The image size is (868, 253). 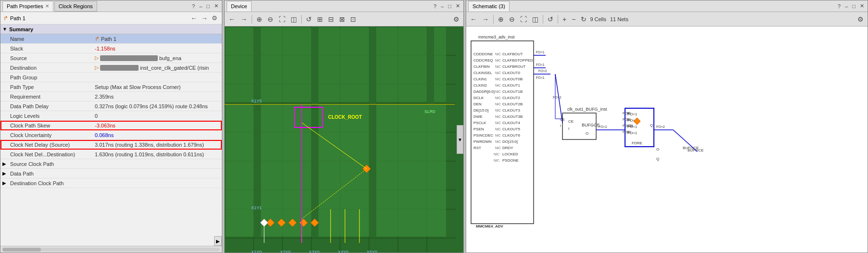 I want to click on middle-close-icon: ✕, so click(x=458, y=6).